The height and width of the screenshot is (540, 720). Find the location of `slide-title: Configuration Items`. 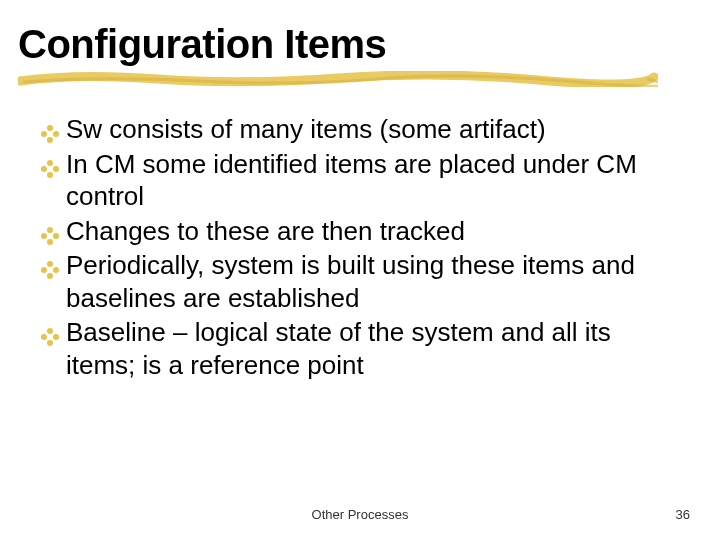

slide-title: Configuration Items is located at coordinates (360, 44).